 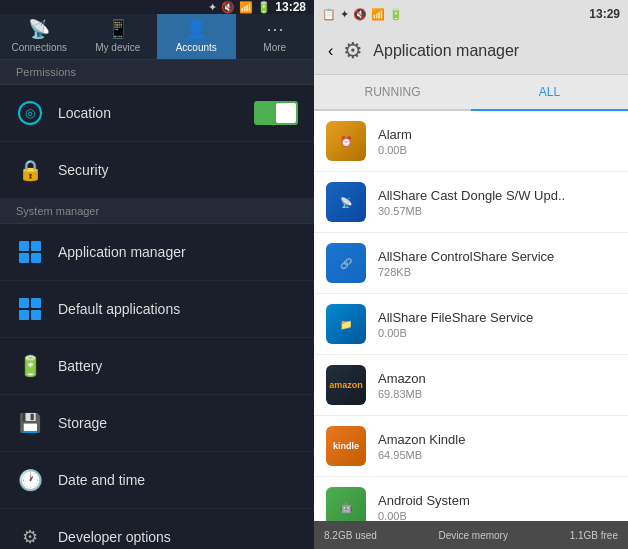 What do you see at coordinates (119, 309) in the screenshot?
I see `default-apps-label: Default applications` at bounding box center [119, 309].